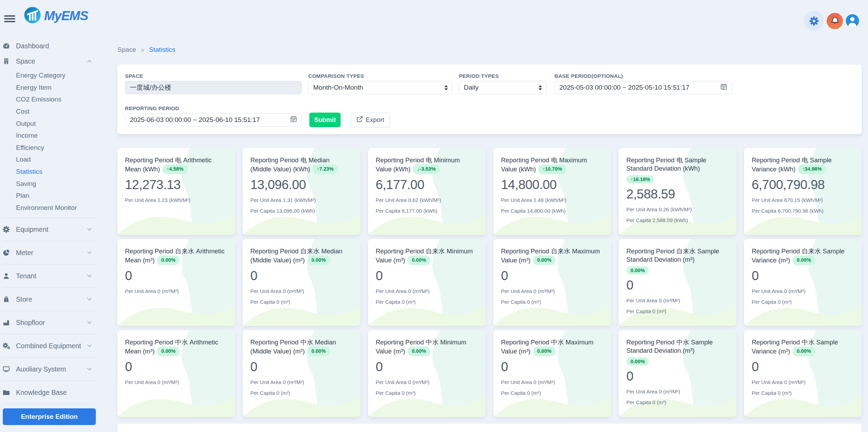 The height and width of the screenshot is (432, 868). I want to click on sidebar-item-environment-monitor: Environment Monitor, so click(49, 208).